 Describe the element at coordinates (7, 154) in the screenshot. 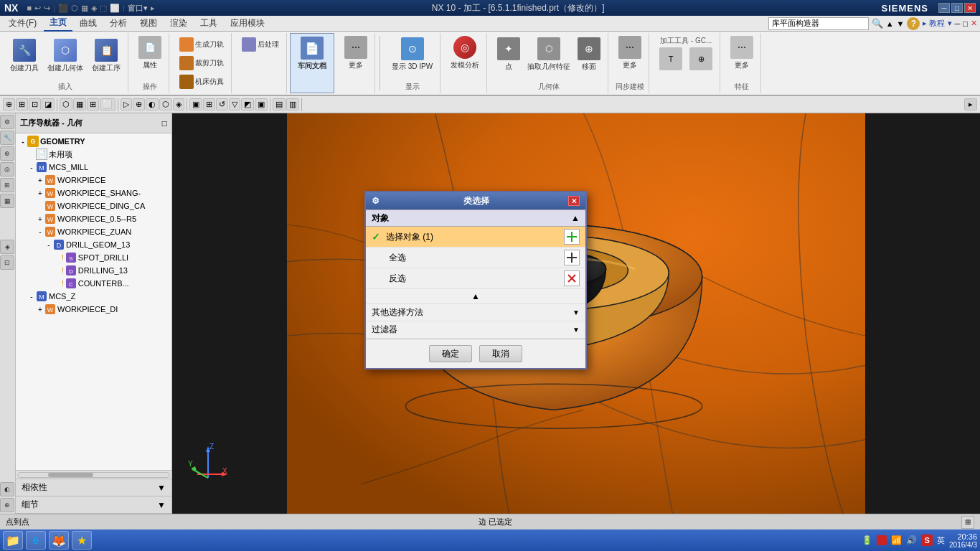

I see `strip-icon-path: ⊕` at that location.